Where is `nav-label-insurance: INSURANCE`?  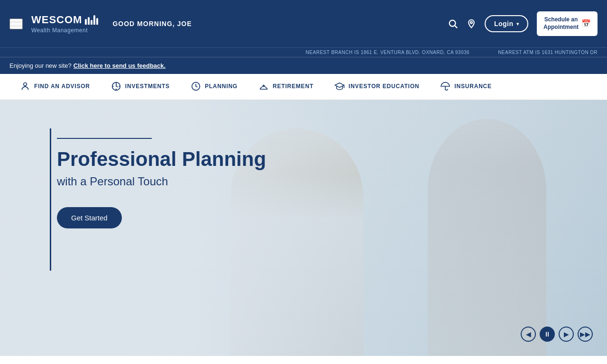
nav-label-insurance: INSURANCE is located at coordinates (473, 86).